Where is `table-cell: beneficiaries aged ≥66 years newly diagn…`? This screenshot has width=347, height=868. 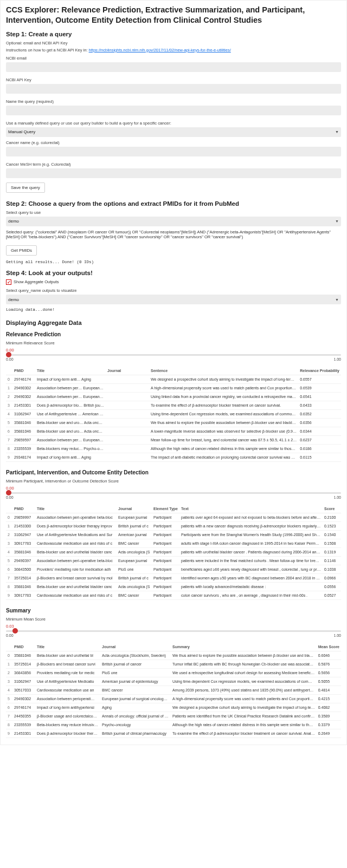
table-cell: beneficiaries aged ≥66 years newly diagn… is located at coordinates (251, 570).